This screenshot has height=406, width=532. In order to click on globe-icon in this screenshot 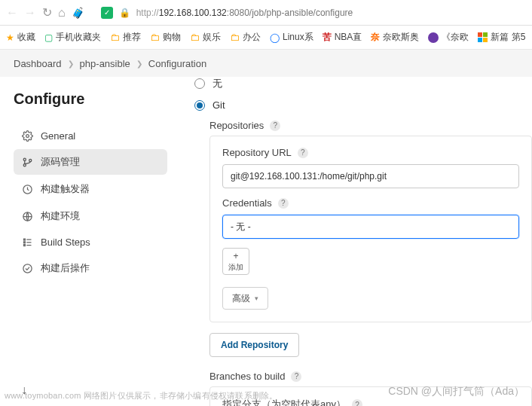, I will do `click(27, 217)`.